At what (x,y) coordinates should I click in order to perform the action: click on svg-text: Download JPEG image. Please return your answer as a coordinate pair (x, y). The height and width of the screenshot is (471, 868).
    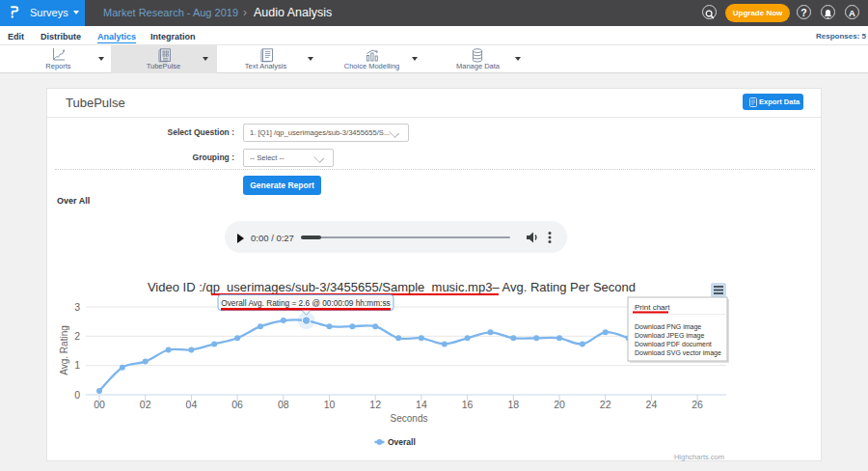
    Looking at the image, I should click on (669, 336).